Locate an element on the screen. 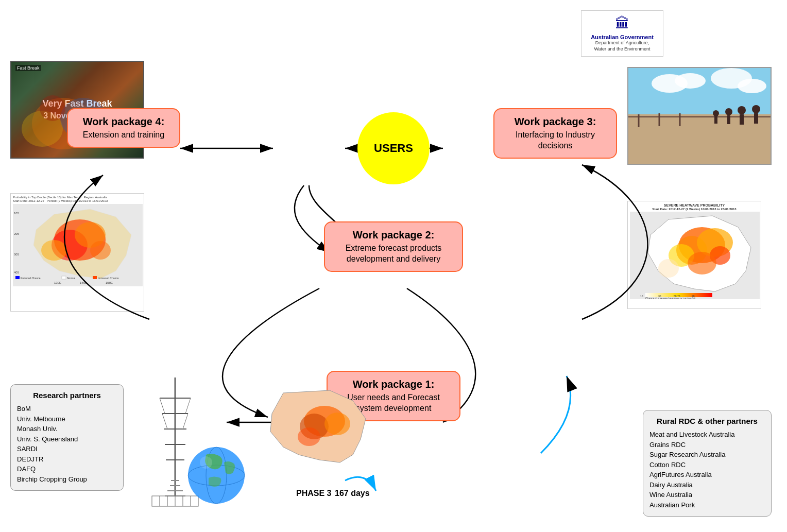 The height and width of the screenshot is (532, 787). wp3-desc: Interfacing to Industry decisions is located at coordinates (555, 141).